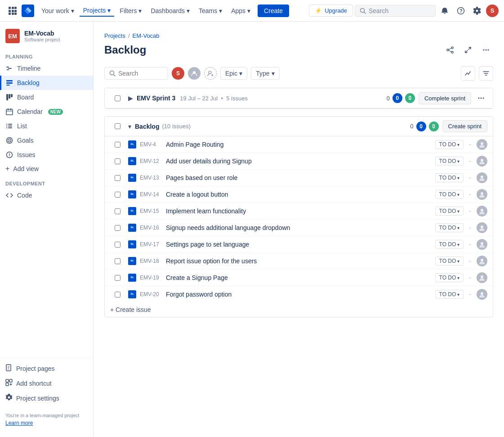  I want to click on sidebar-item-list: List, so click(47, 126).